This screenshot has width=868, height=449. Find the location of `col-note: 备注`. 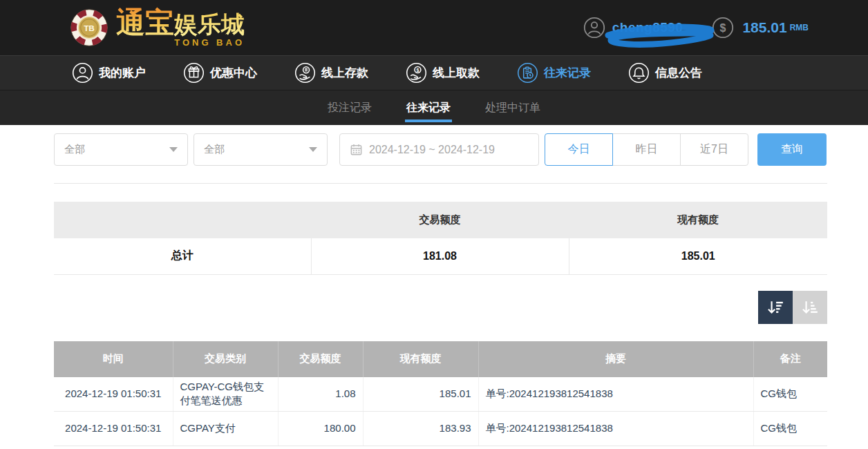

col-note: 备注 is located at coordinates (791, 359).